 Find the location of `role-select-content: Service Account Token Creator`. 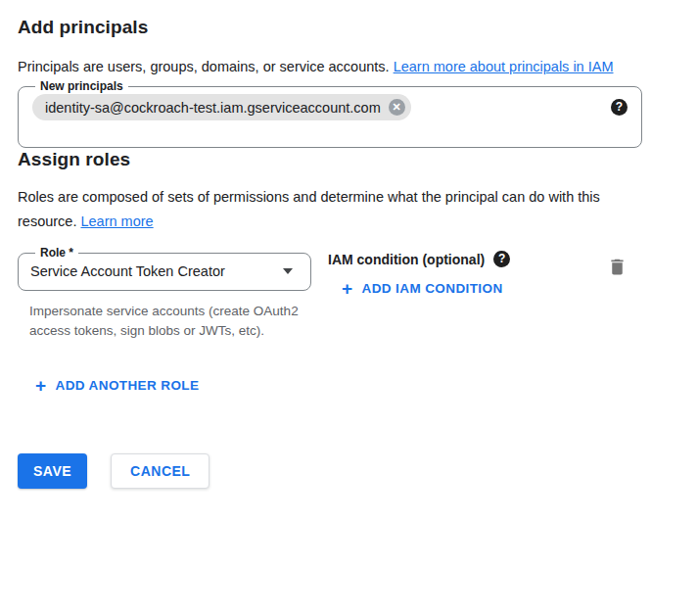

role-select-content: Service Account Token Creator is located at coordinates (164, 274).